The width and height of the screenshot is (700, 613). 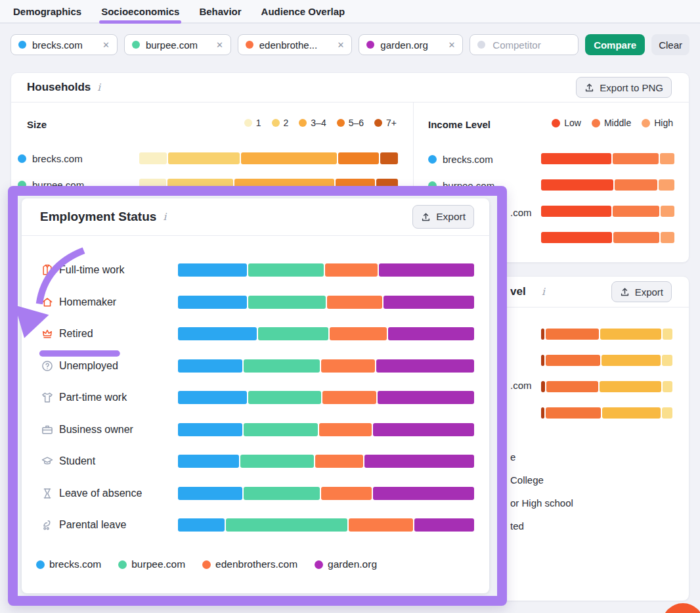 What do you see at coordinates (525, 45) in the screenshot?
I see `competitor-input` at bounding box center [525, 45].